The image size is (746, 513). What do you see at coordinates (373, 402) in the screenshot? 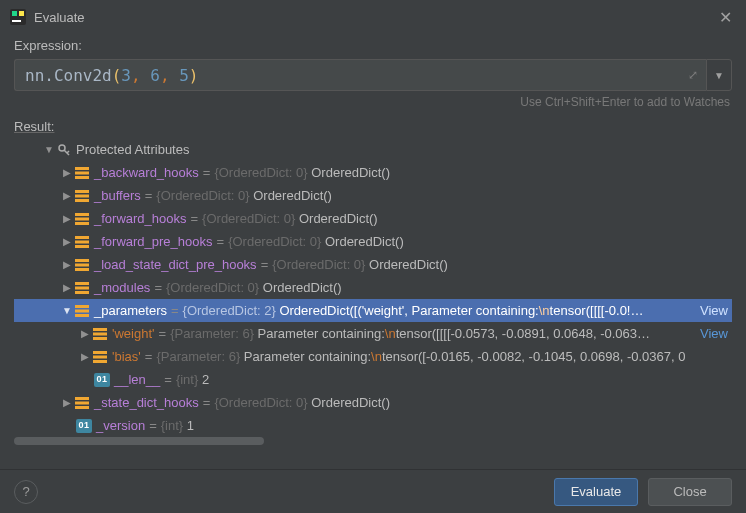
I see `tree-row: ▶ _state_dict_hooks= {OrderedDict: 0} Or…` at bounding box center [373, 402].